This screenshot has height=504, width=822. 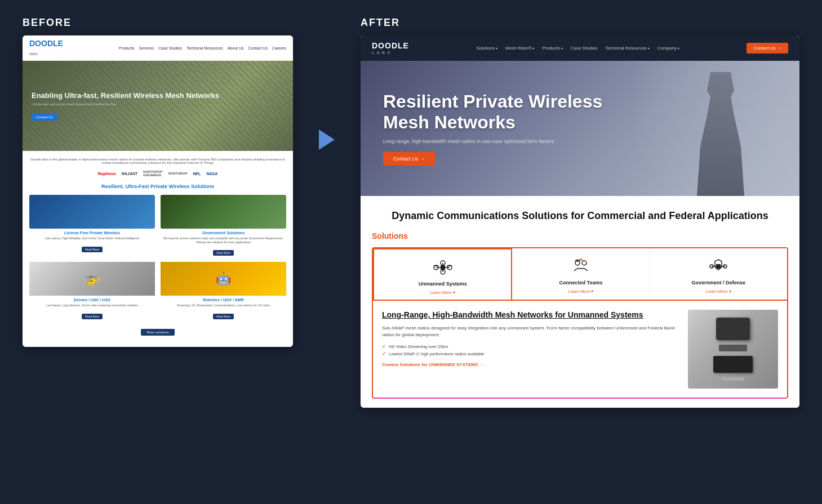 What do you see at coordinates (212, 173) in the screenshot?
I see `logo-nasa: NASA` at bounding box center [212, 173].